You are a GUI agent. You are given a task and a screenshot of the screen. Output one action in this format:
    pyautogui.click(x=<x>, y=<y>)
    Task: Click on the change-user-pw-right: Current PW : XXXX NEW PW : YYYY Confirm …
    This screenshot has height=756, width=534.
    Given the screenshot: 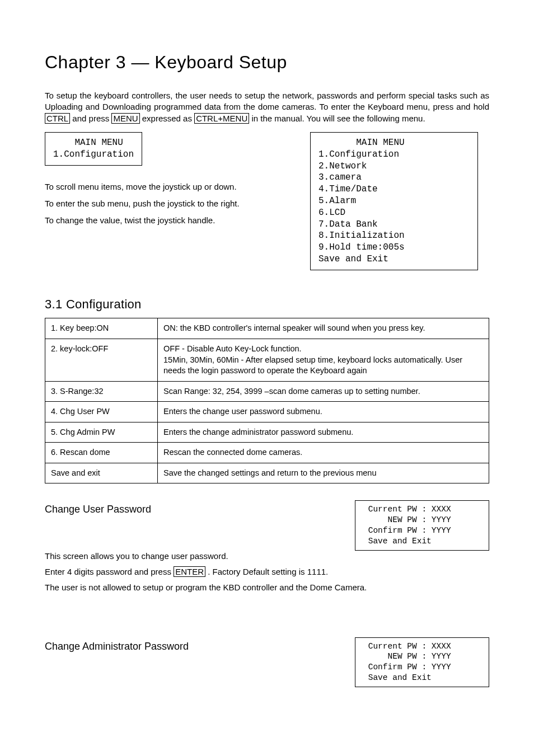 What is the action you would take?
    pyautogui.click(x=411, y=517)
    